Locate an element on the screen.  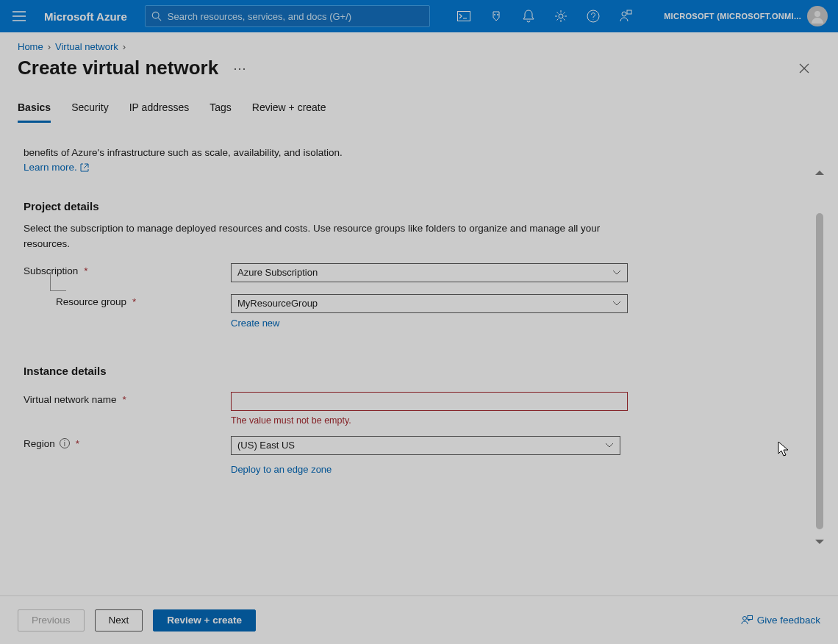
bell-icon is located at coordinates (529, 16).